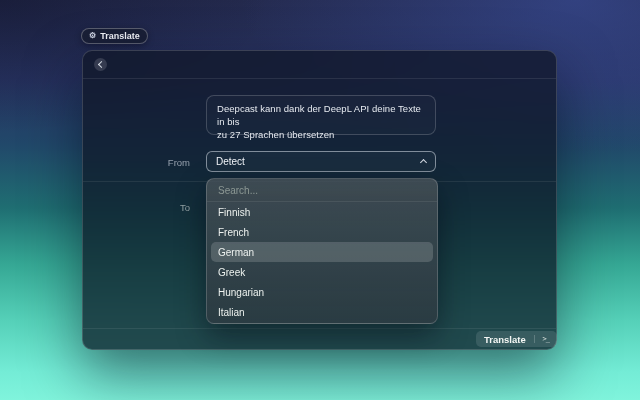  Describe the element at coordinates (424, 162) in the screenshot. I see `chevron-up-icon` at that location.